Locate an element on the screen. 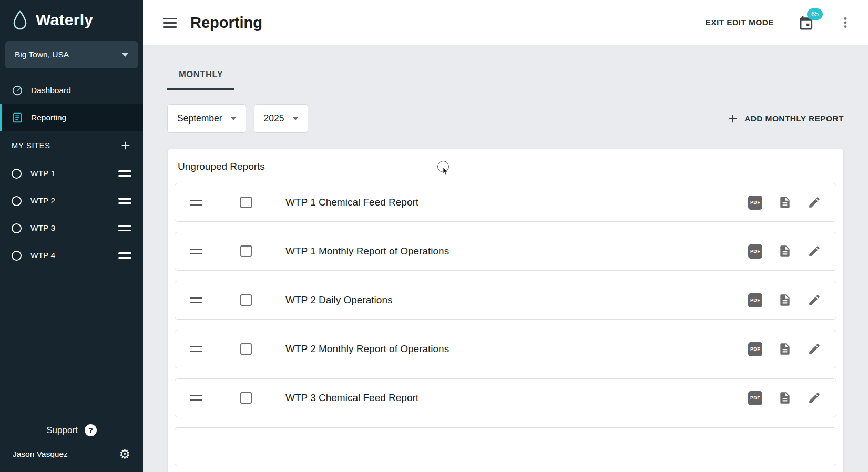  sidebar-item-label: Reporting is located at coordinates (48, 118).